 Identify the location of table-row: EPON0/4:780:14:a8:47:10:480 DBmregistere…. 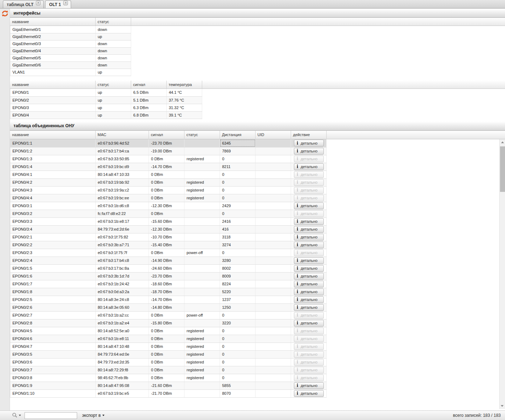
(168, 346).